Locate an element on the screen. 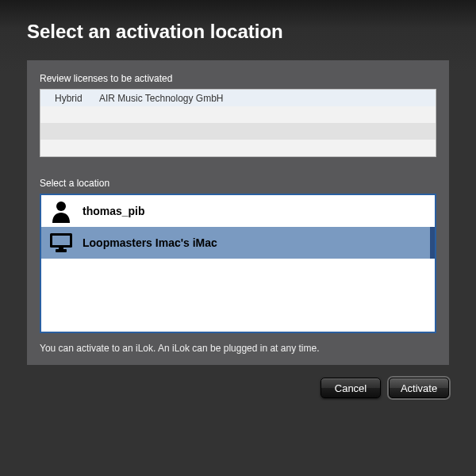 This screenshot has width=476, height=476. cancel-button: Cancel is located at coordinates (351, 388).